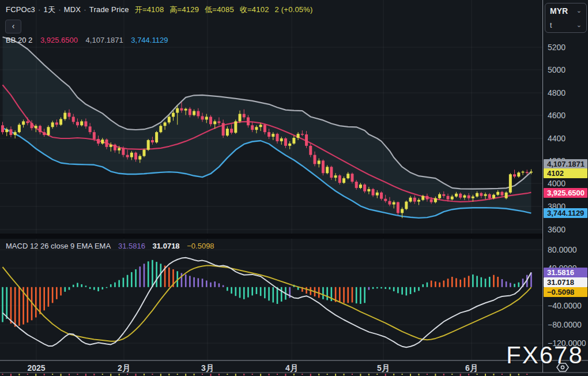 Image resolution: width=588 pixels, height=376 pixels. I want to click on macd-hist-value: 31.5816, so click(131, 246).